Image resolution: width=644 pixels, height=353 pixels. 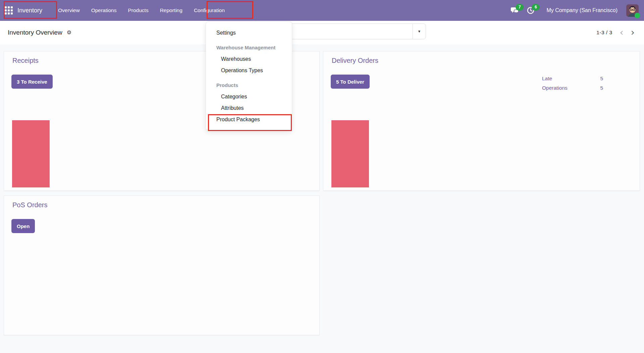 What do you see at coordinates (33, 11) in the screenshot?
I see `app-name: Inventory` at bounding box center [33, 11].